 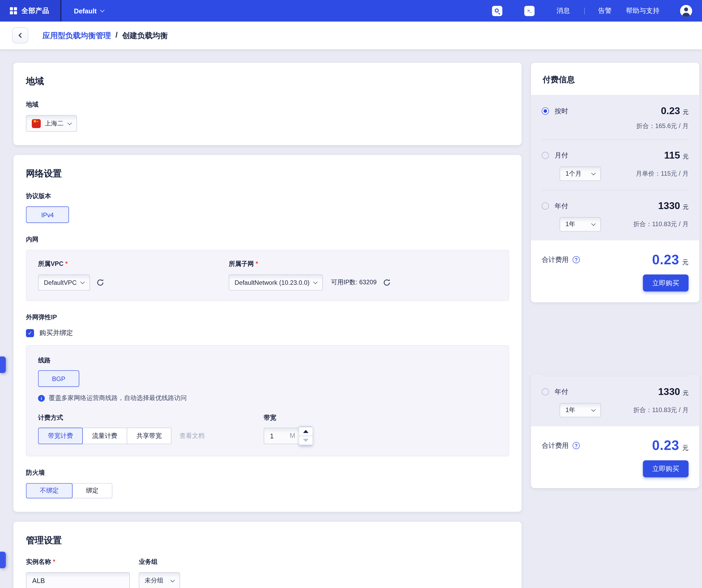 I want to click on project-switcher: Default, so click(x=83, y=11).